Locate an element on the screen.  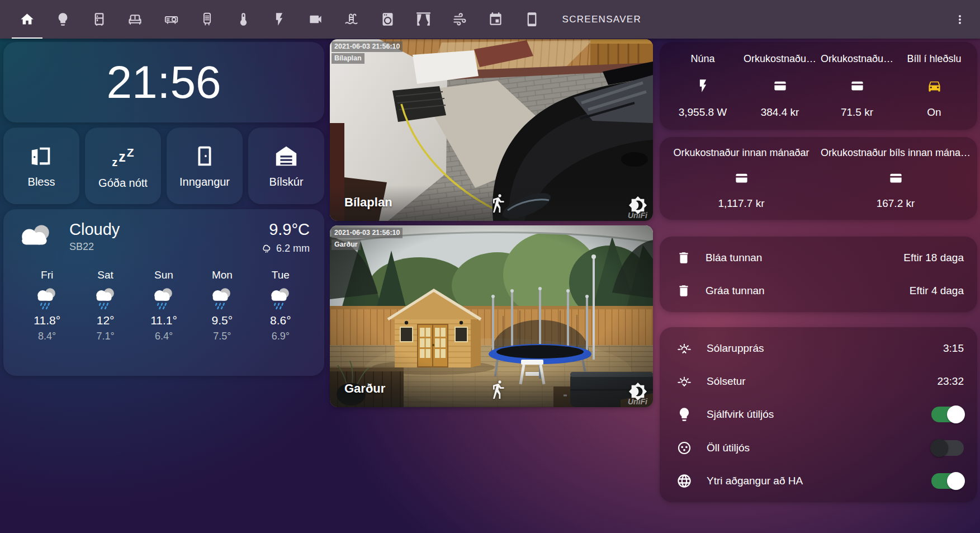
water-heater-icon is located at coordinates (207, 19).